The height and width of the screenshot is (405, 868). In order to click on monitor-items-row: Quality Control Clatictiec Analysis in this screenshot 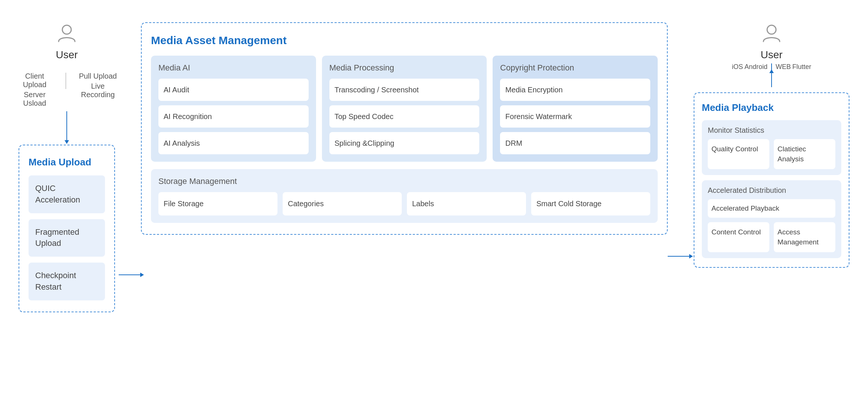, I will do `click(772, 154)`.